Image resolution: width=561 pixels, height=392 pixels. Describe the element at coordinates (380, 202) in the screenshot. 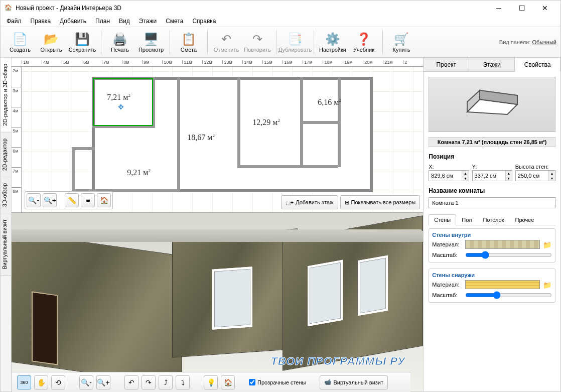

I see `show-sizes-button: ⊞Показывать все размеры` at that location.